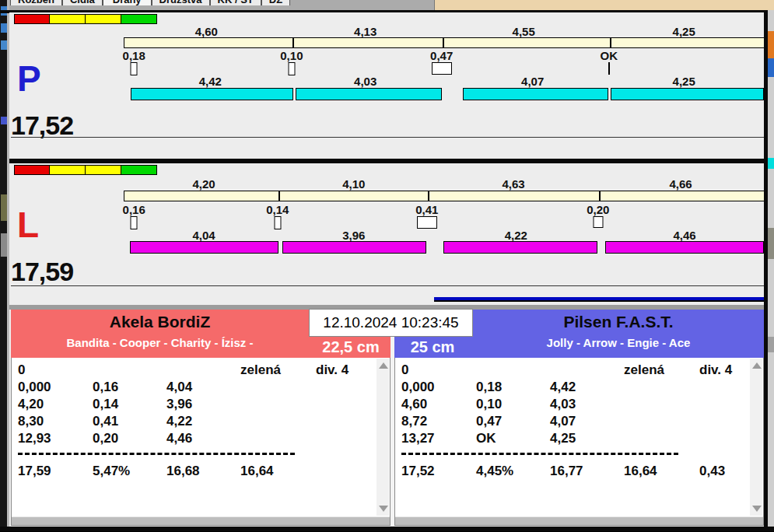  Describe the element at coordinates (204, 235) in the screenshot. I see `dog-time-label: 4,04` at that location.